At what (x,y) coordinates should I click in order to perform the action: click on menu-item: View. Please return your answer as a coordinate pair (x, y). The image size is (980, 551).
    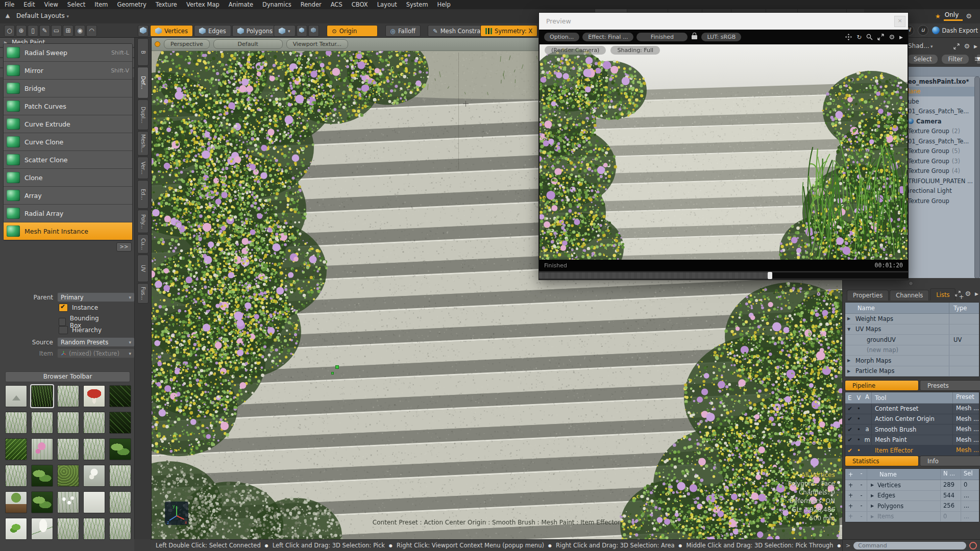
    Looking at the image, I should click on (51, 5).